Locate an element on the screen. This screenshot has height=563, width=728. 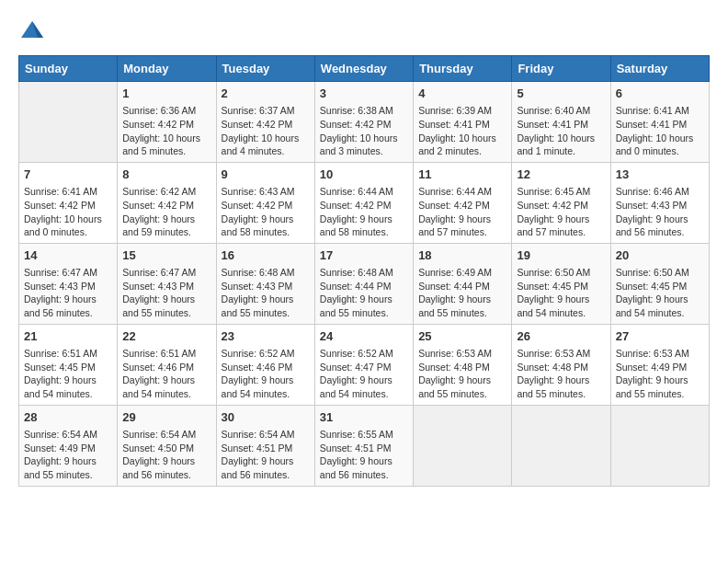
cell-content: and 2 minutes. is located at coordinates (462, 151).